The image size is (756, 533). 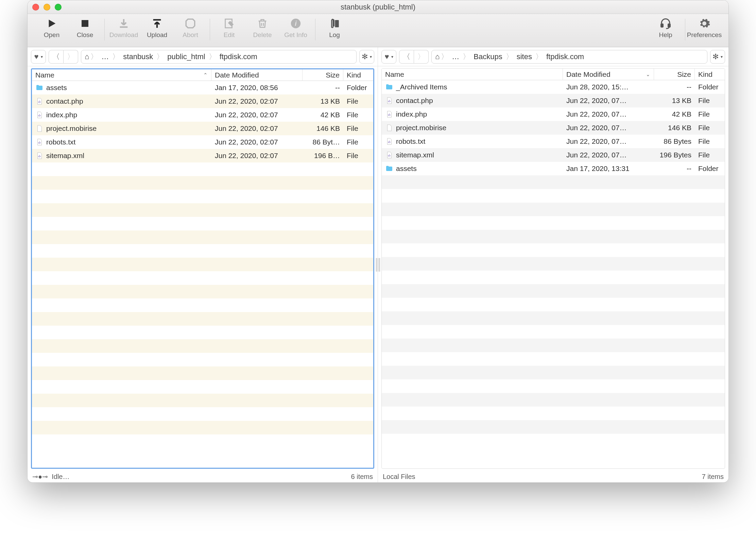 I want to click on file-row: _Archived ItemsJun 28, 2020, 15:…--Folde…, so click(x=553, y=87).